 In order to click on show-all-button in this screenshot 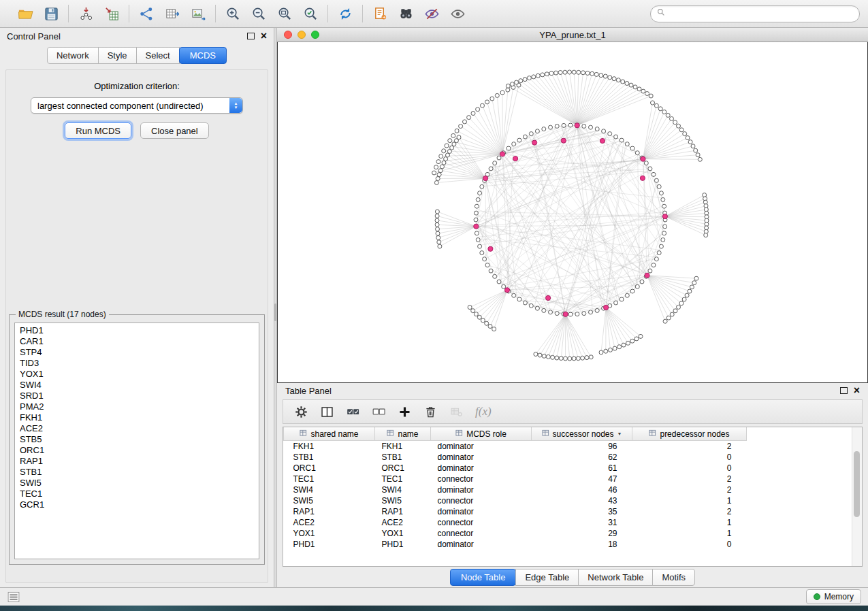, I will do `click(457, 14)`.